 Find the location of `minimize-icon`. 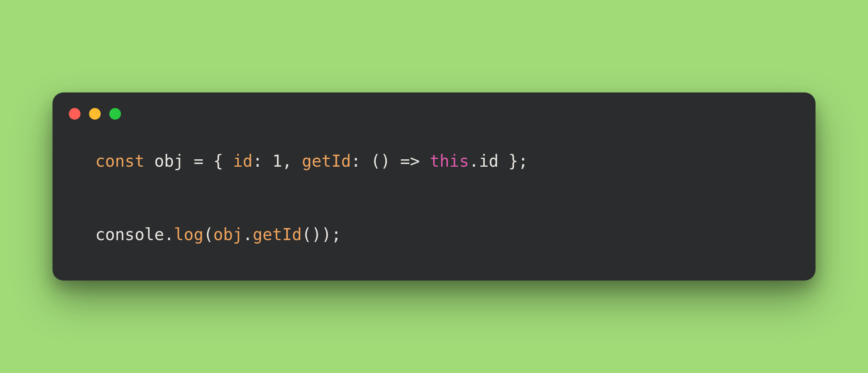

minimize-icon is located at coordinates (95, 114).